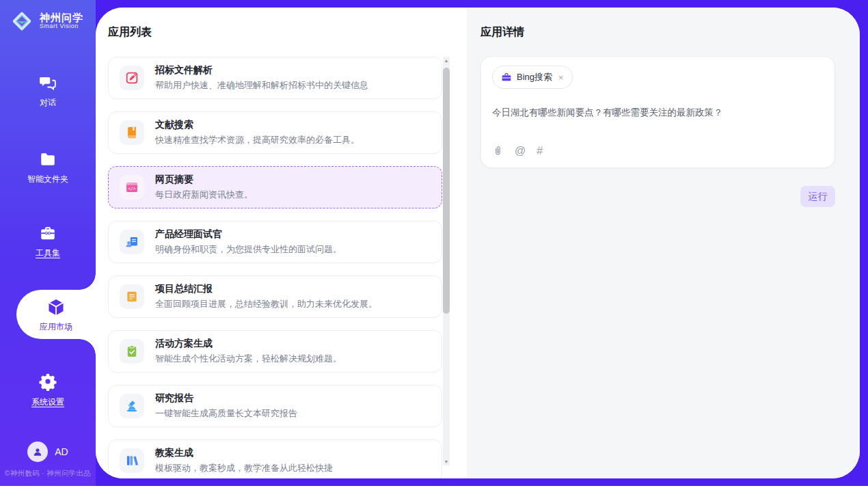 The image size is (868, 488). Describe the element at coordinates (249, 351) in the screenshot. I see `app-card-text: 活动方案生成智能生成个性化活动方案，轻松解决规划难题。` at that location.